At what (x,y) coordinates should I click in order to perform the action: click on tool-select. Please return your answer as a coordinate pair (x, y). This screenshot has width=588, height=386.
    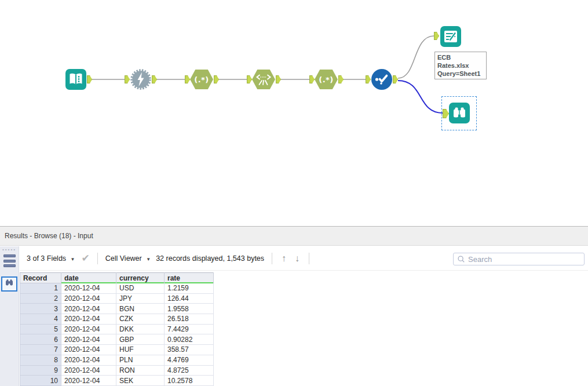
    Looking at the image, I should click on (382, 79).